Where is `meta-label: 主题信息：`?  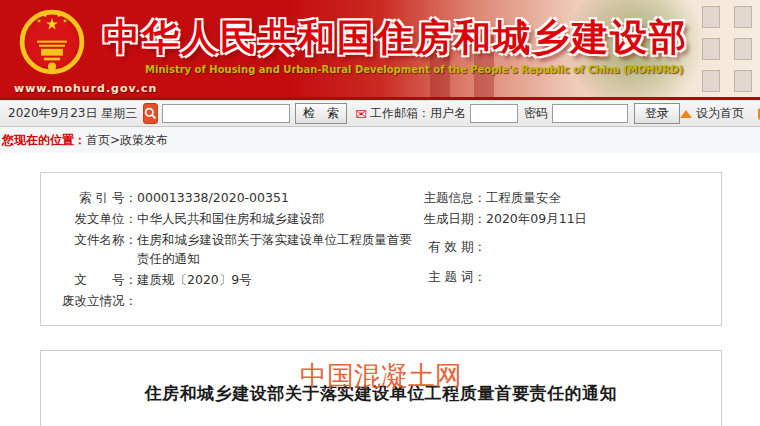
meta-label: 主题信息： is located at coordinates (450, 198).